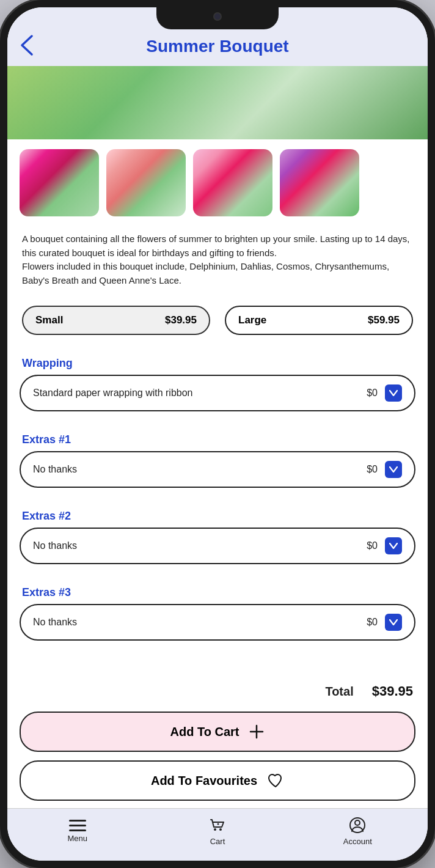  I want to click on page-title: Summer Bouquet, so click(218, 46).